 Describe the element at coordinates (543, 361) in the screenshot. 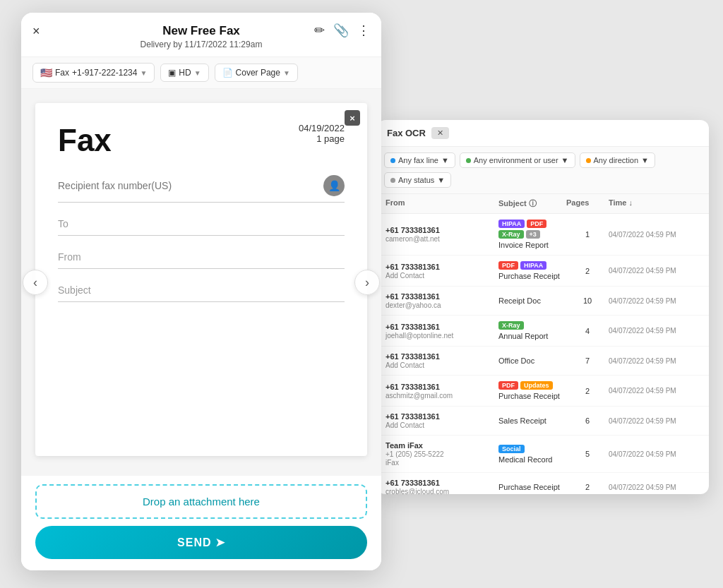

I see `table-row: +61 733381361 Add Contact Office Doc704/…` at that location.